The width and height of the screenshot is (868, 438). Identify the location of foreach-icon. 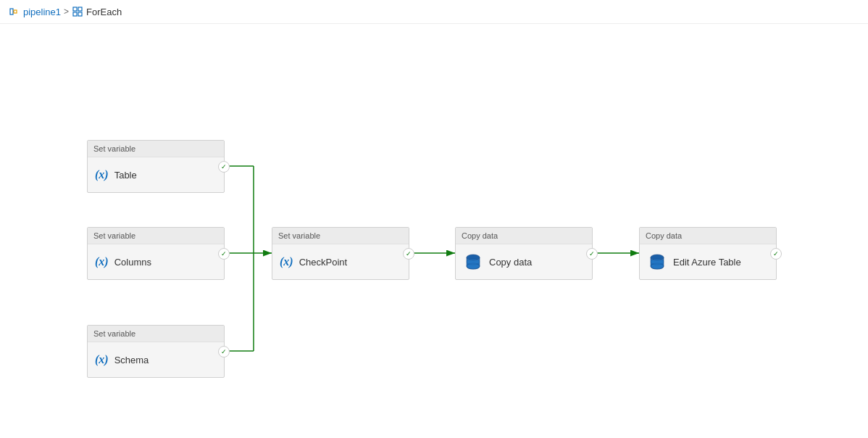
(78, 12).